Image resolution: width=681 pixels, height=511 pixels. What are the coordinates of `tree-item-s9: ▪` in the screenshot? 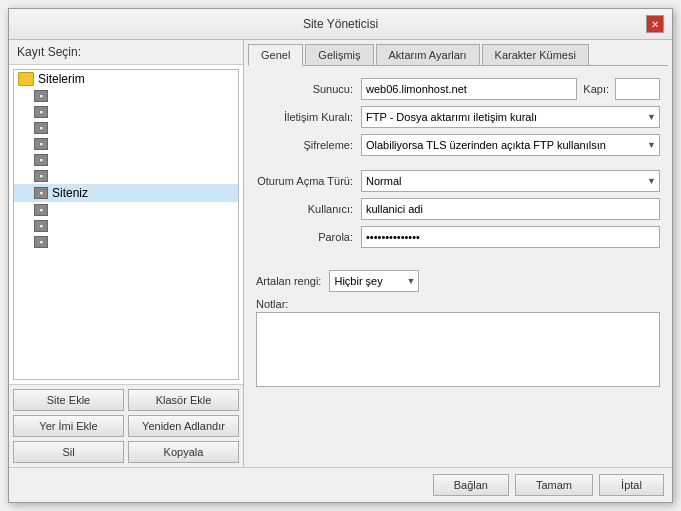 It's located at (126, 242).